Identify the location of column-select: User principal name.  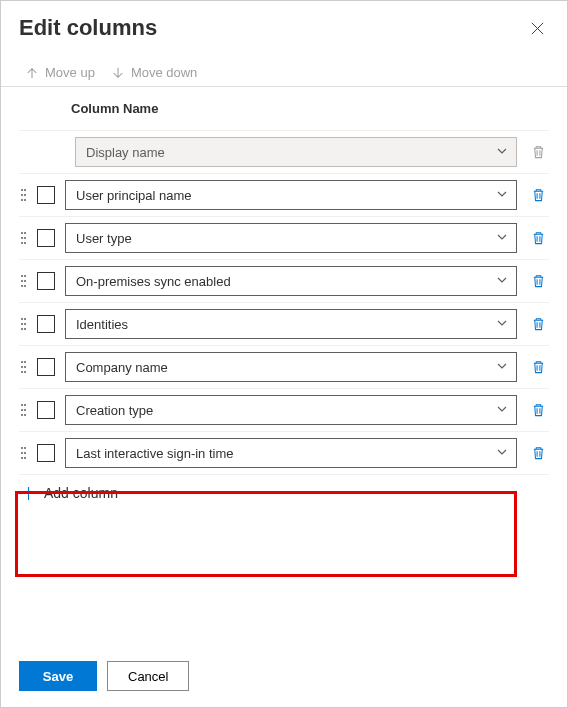
(291, 195).